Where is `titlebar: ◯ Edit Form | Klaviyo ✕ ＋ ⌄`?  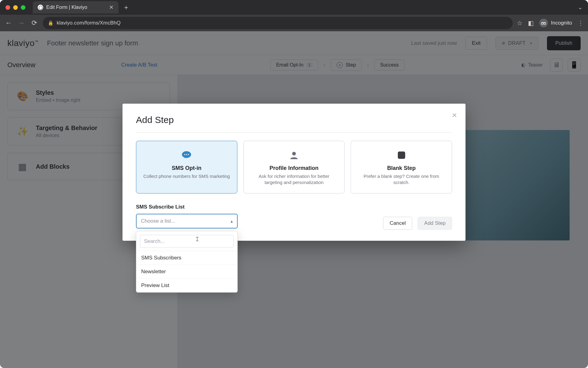
titlebar: ◯ Edit Form | Klaviyo ✕ ＋ ⌄ is located at coordinates (294, 7).